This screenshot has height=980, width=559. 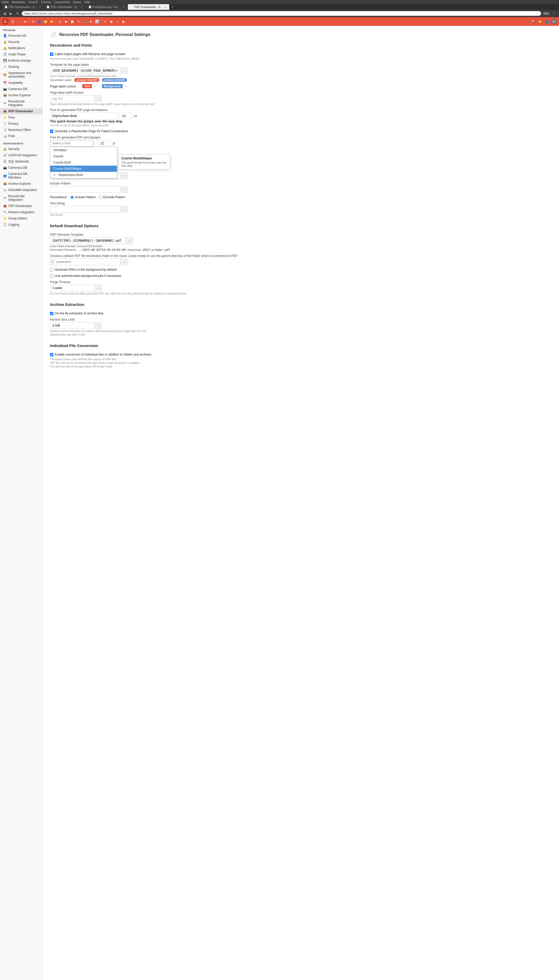 I want to click on toolbar-notes: 📋, so click(x=72, y=21).